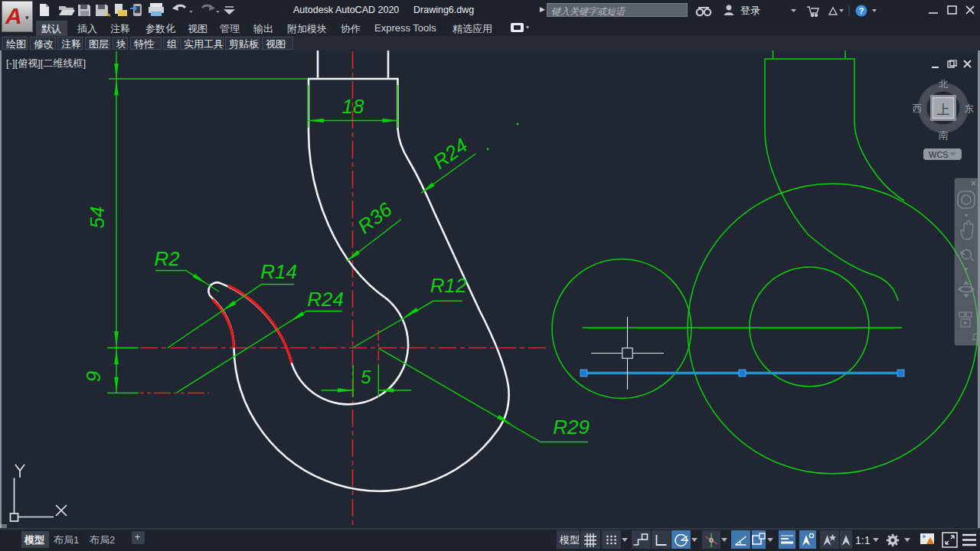  Describe the element at coordinates (354, 106) in the screenshot. I see `svg-text: 18` at that location.